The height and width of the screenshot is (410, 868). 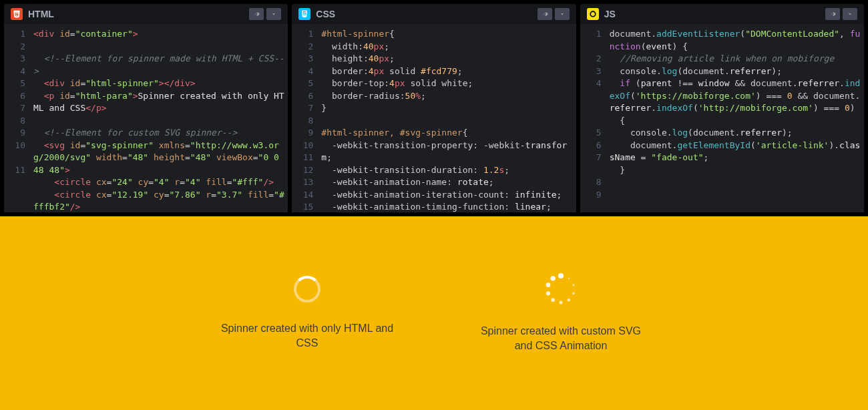 What do you see at coordinates (736, 118) in the screenshot?
I see `js-code: document.addEventListener("DOMContentLoa…` at bounding box center [736, 118].